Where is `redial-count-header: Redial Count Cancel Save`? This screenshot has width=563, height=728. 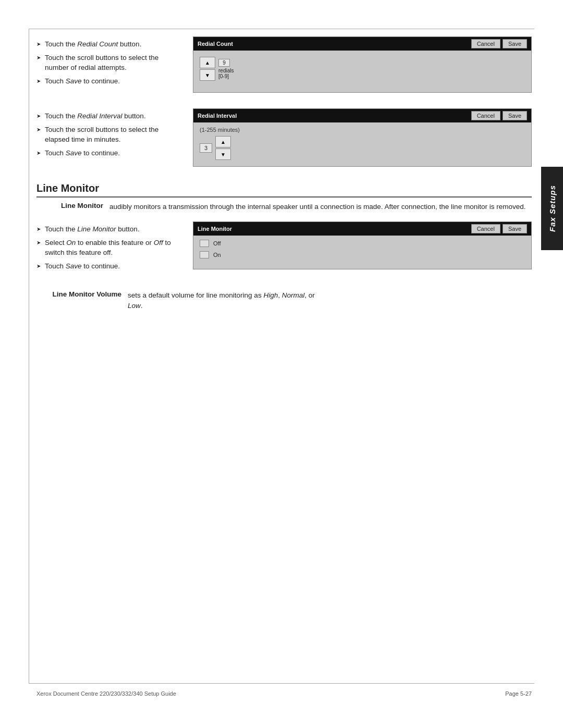 redial-count-header: Redial Count Cancel Save is located at coordinates (362, 44).